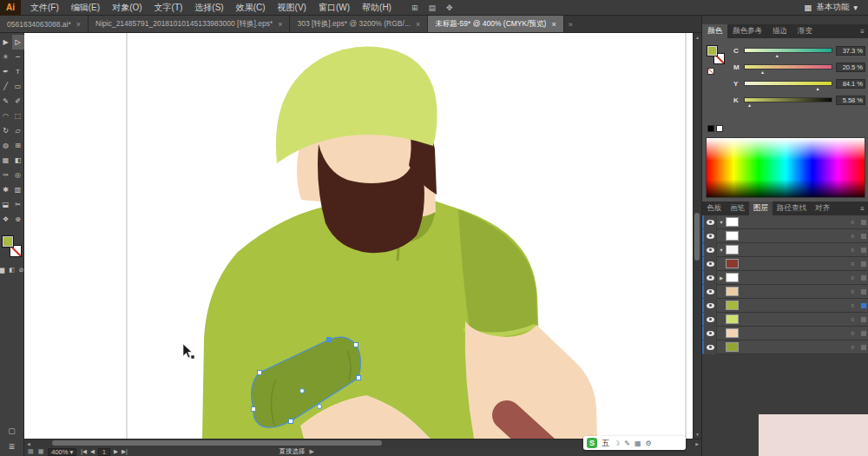  What do you see at coordinates (189, 24) in the screenshot?
I see `document-tab-2: Nipic_21485791_20181010145133983000 [转换]…` at bounding box center [189, 24].